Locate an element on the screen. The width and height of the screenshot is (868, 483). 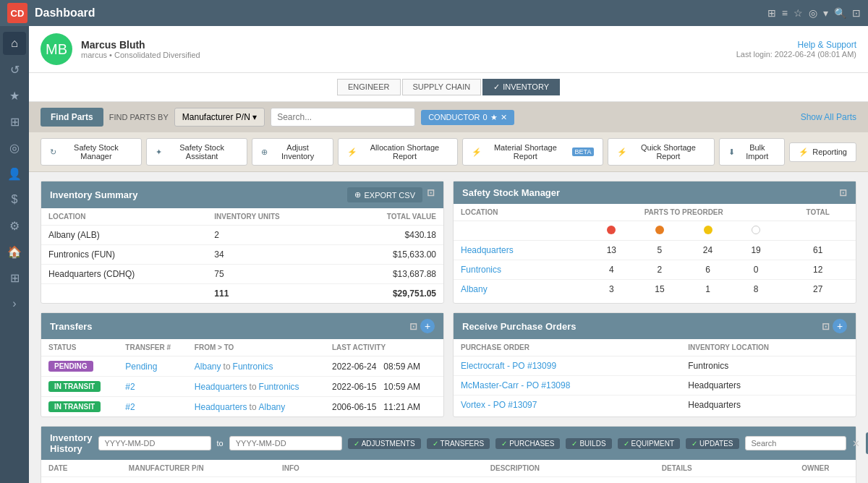
ssm-dot-row is located at coordinates (655, 231).